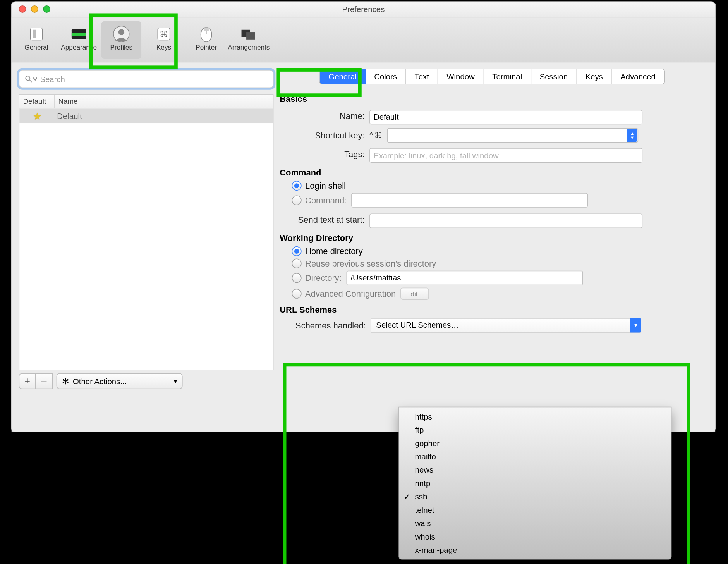 The image size is (728, 564). Describe the element at coordinates (499, 251) in the screenshot. I see `home-dir-radio: Home directory` at that location.